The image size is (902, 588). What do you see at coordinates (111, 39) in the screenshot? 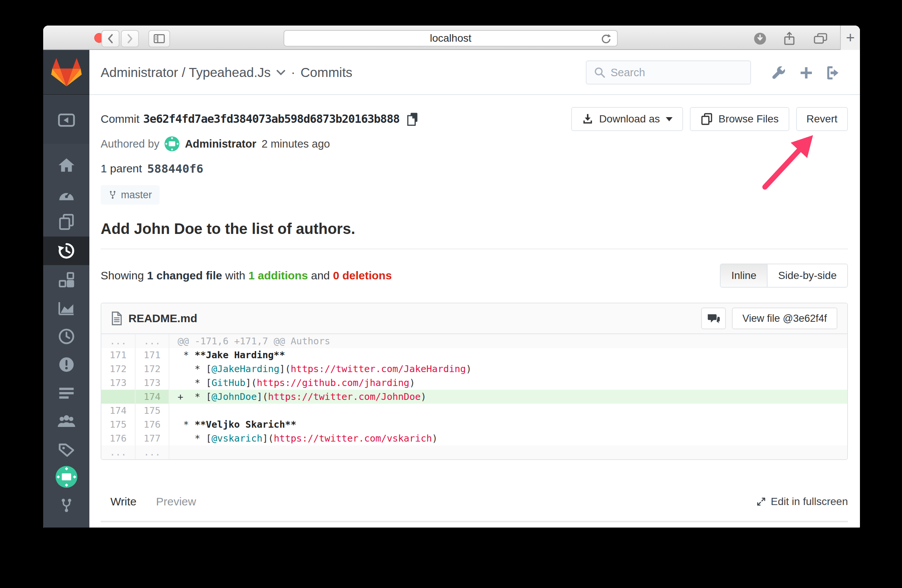
I see `back-button` at bounding box center [111, 39].